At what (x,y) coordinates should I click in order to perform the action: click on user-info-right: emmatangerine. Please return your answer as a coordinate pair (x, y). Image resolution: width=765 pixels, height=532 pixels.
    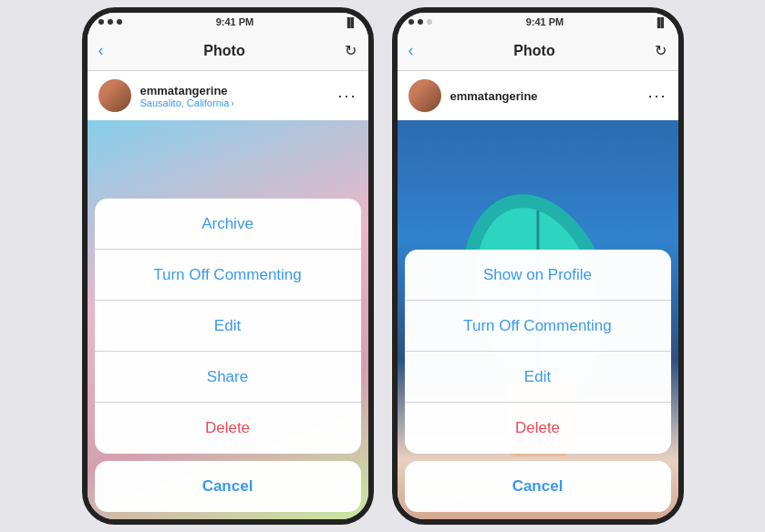
    Looking at the image, I should click on (549, 97).